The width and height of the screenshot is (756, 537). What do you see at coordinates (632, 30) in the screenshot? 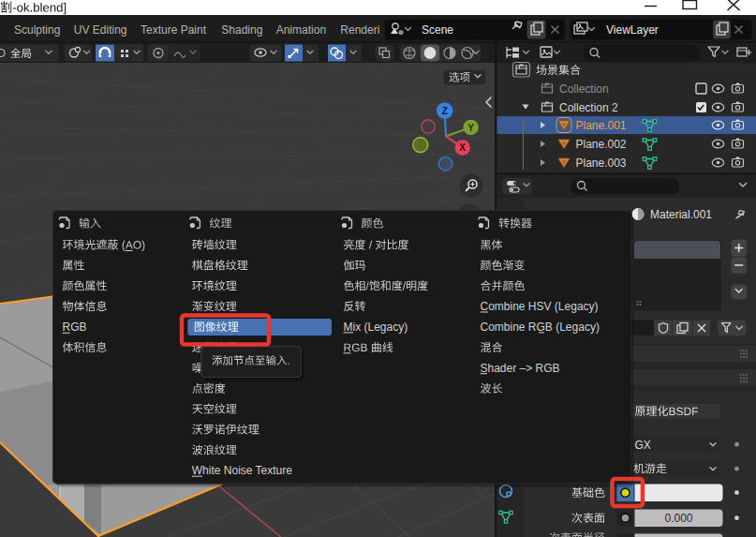
I see `svg-text: ViewLayer` at bounding box center [632, 30].